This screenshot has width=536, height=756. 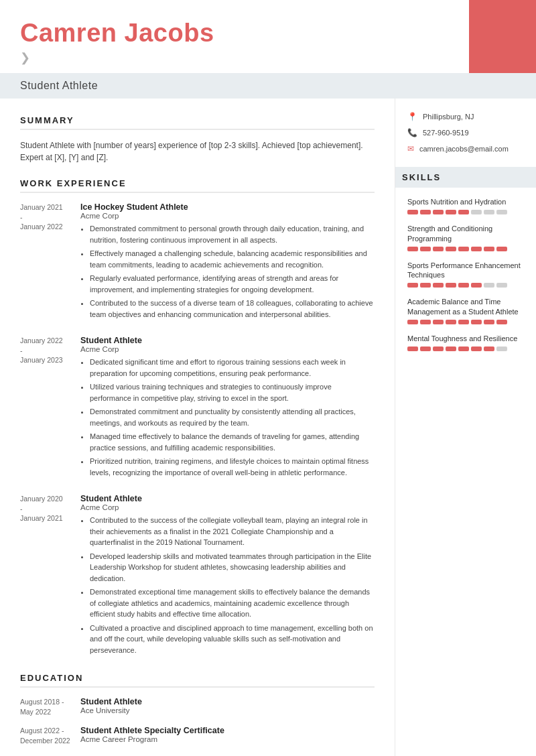 I want to click on edu-entry-2: August 2022 - December 2022 Student Athl…, so click(x=197, y=736).